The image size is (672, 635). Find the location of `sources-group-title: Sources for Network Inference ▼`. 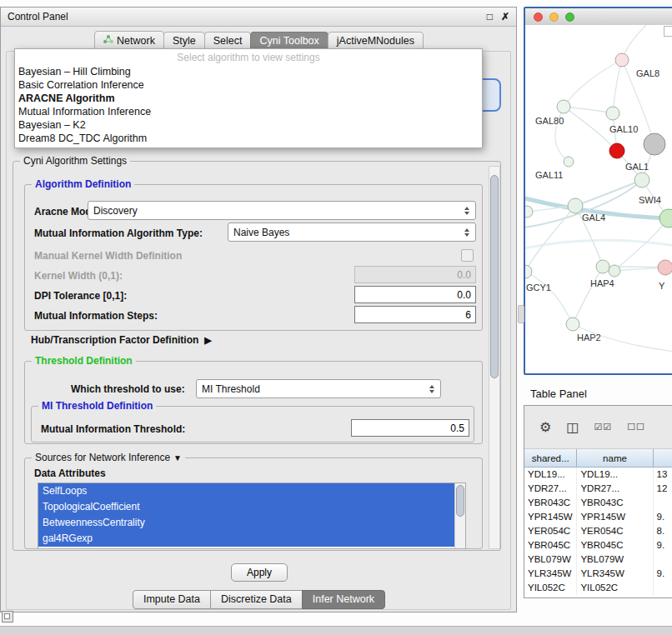

sources-group-title: Sources for Network Inference ▼ is located at coordinates (108, 458).